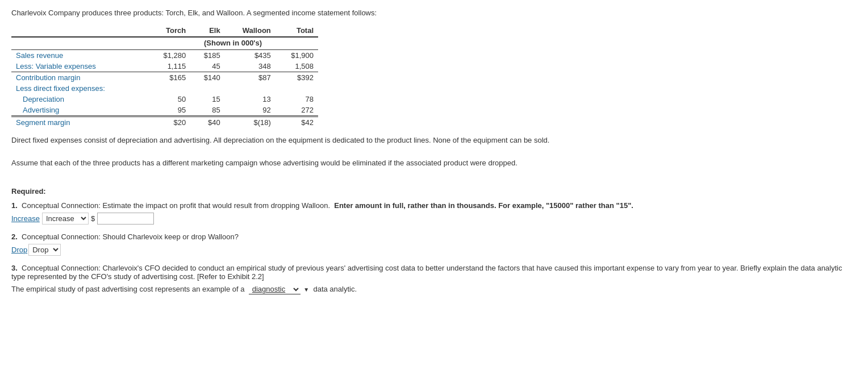 This screenshot has height=374, width=868. What do you see at coordinates (434, 250) in the screenshot?
I see `q2-answer-row: Drop Drop Keep` at bounding box center [434, 250].